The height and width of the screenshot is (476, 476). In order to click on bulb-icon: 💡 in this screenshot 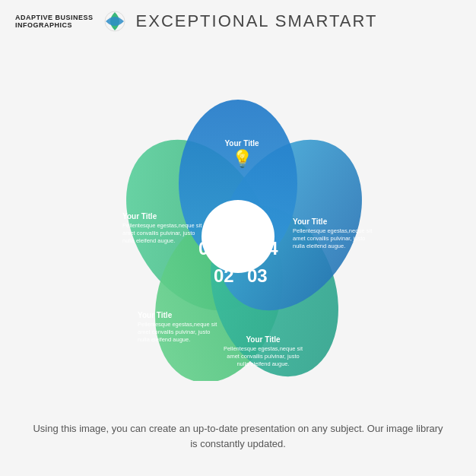, I will do `click(242, 159)`.